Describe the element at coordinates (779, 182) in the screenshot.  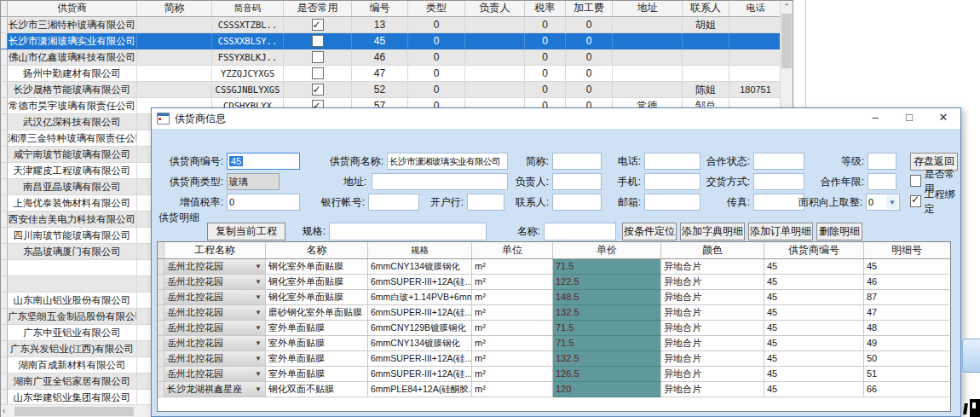
I see `delivery-input` at that location.